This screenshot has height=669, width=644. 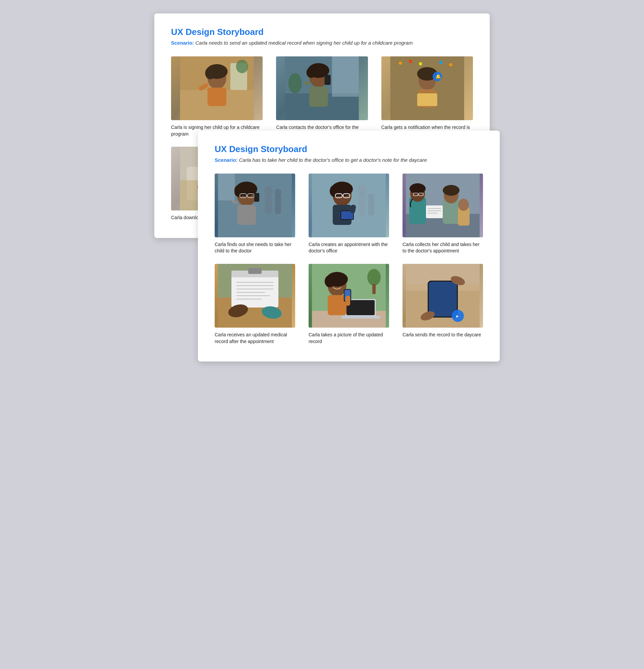 I want to click on back-scenario-text: Carla needs to send an updated medical r…, so click(x=304, y=43).